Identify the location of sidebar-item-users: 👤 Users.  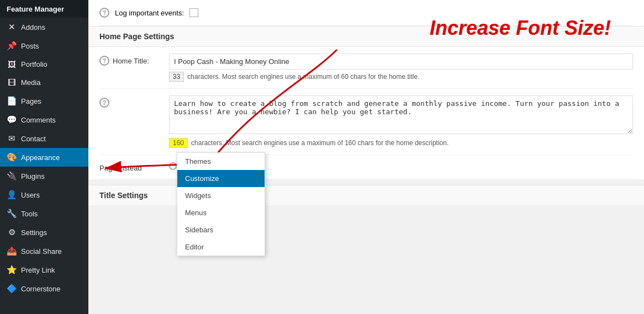
(44, 195).